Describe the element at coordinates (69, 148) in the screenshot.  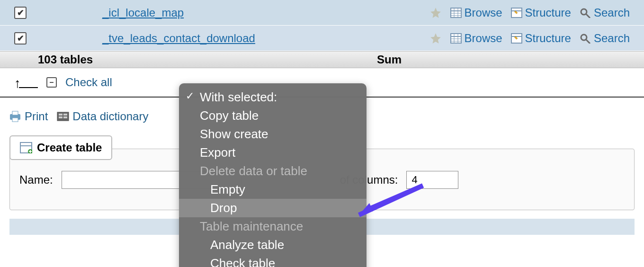
I see `create-table-label: Create table` at that location.